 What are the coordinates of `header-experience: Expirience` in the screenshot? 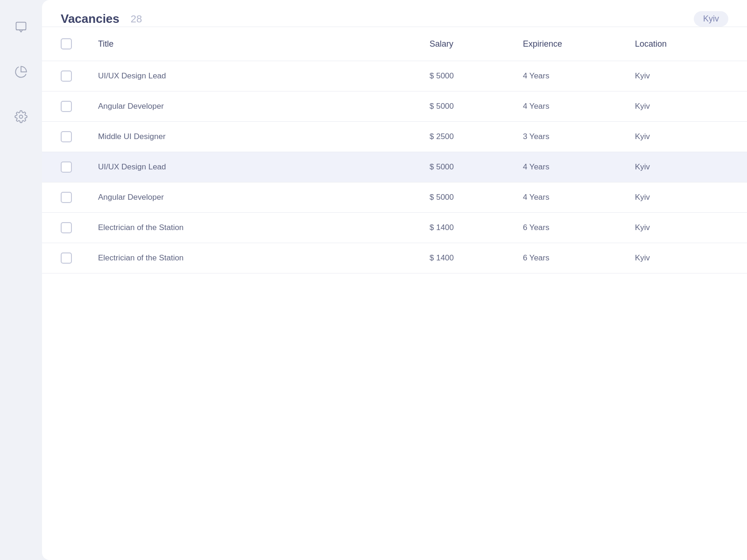 It's located at (579, 44).